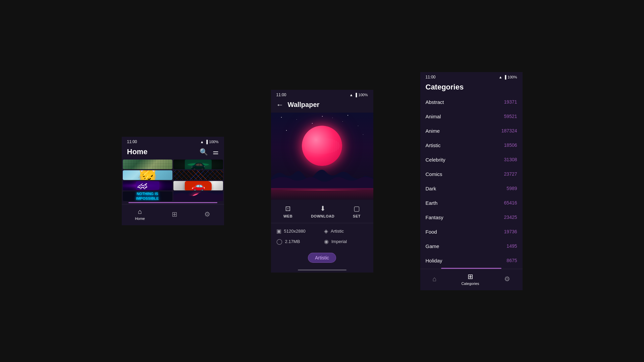  I want to click on download-button: ⬇ DOWNLOAD, so click(323, 211).